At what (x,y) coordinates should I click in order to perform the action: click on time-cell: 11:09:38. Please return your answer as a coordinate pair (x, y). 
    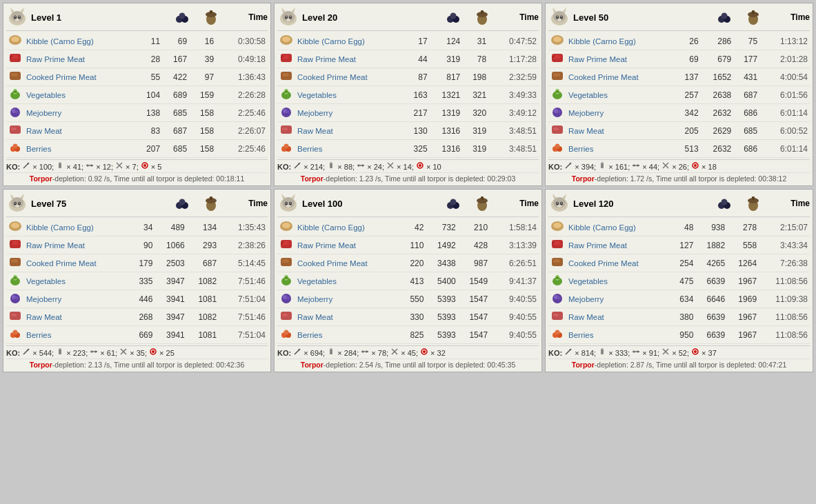
    Looking at the image, I should click on (784, 299).